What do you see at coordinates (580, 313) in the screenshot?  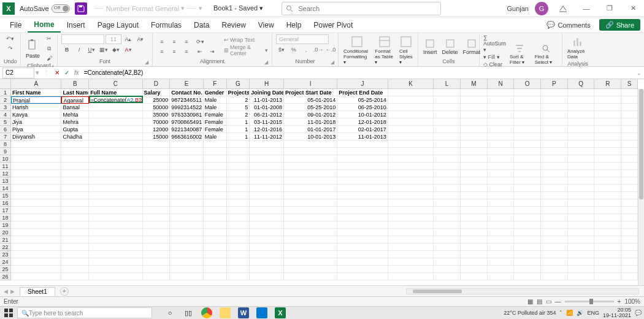 I see `volume-icon: 🔊` at bounding box center [580, 313].